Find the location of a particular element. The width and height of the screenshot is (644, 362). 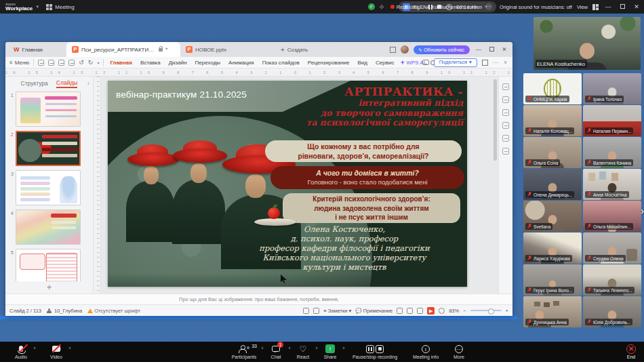

zoom-out-button: − is located at coordinates (464, 310).